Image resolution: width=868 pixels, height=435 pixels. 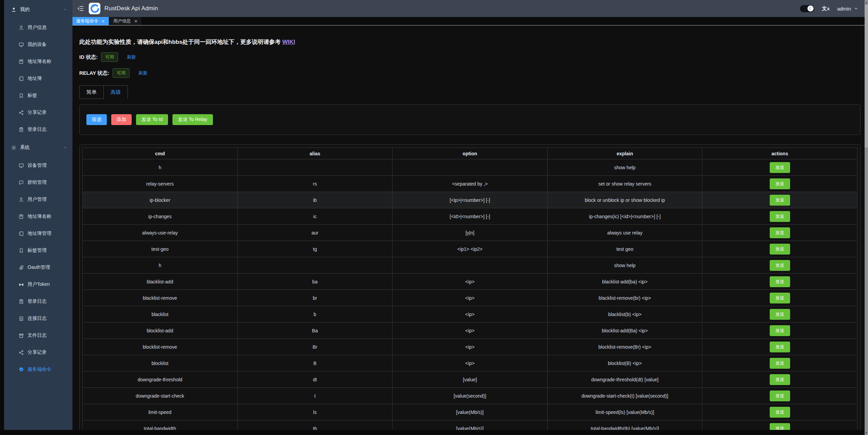 What do you see at coordinates (81, 8) in the screenshot?
I see `collapse-sidebar-icon` at bounding box center [81, 8].